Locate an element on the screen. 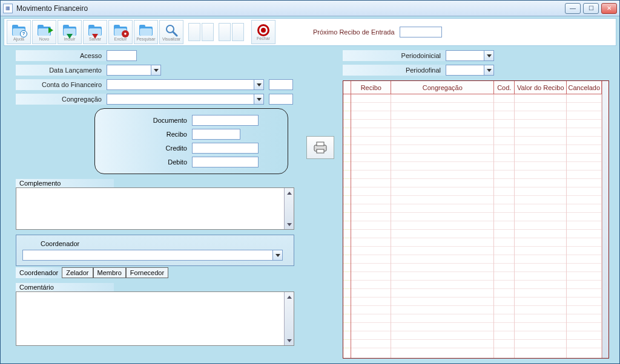 This screenshot has height=364, width=620. grid-header-cell: Cancelado is located at coordinates (584, 87).